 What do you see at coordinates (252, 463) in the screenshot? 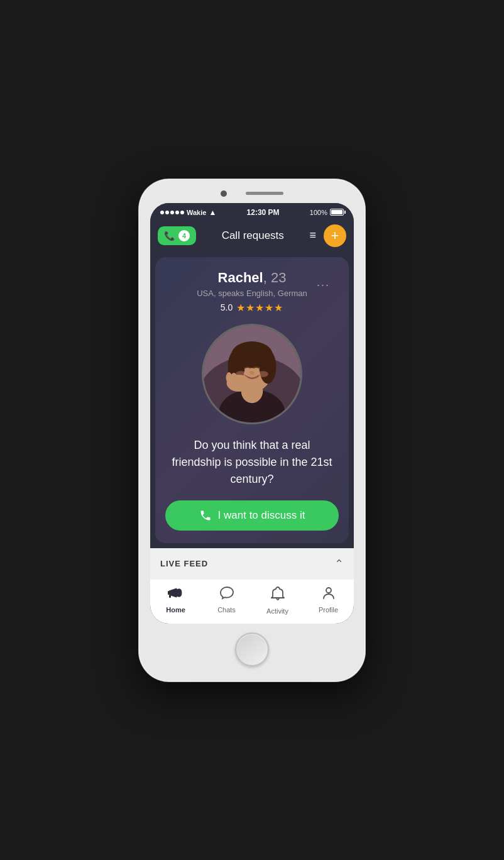
I see `discussion-text: Do you think that a real friendship is p…` at bounding box center [252, 463].